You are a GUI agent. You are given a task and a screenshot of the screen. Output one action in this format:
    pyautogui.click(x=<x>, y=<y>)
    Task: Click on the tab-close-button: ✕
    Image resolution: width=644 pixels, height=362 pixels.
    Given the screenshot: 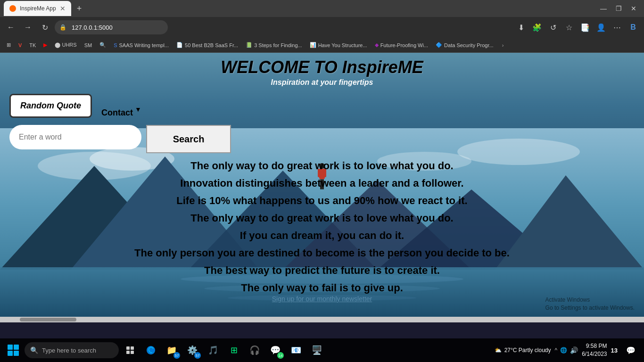 What is the action you would take?
    pyautogui.click(x=63, y=8)
    